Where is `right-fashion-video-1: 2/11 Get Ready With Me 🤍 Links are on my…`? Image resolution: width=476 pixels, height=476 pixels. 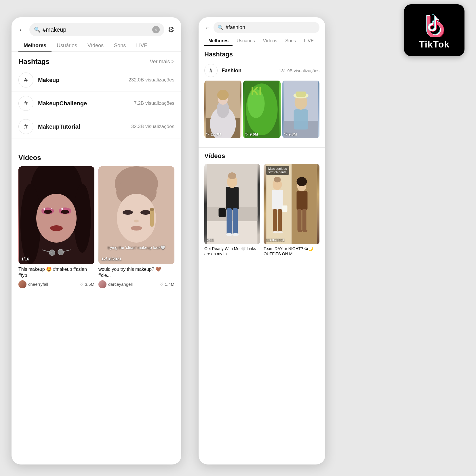 right-fashion-video-1: 2/11 Get Ready With Me 🤍 Links are on my… is located at coordinates (232, 210).